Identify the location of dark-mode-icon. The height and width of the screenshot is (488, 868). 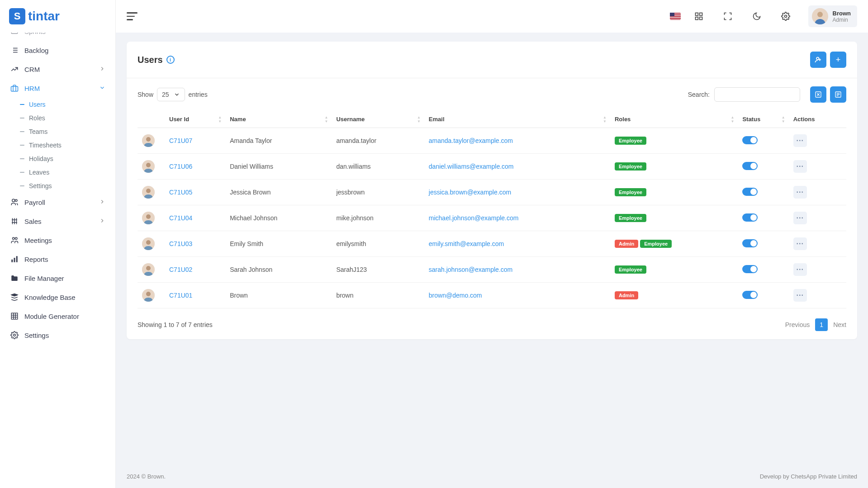
(757, 16).